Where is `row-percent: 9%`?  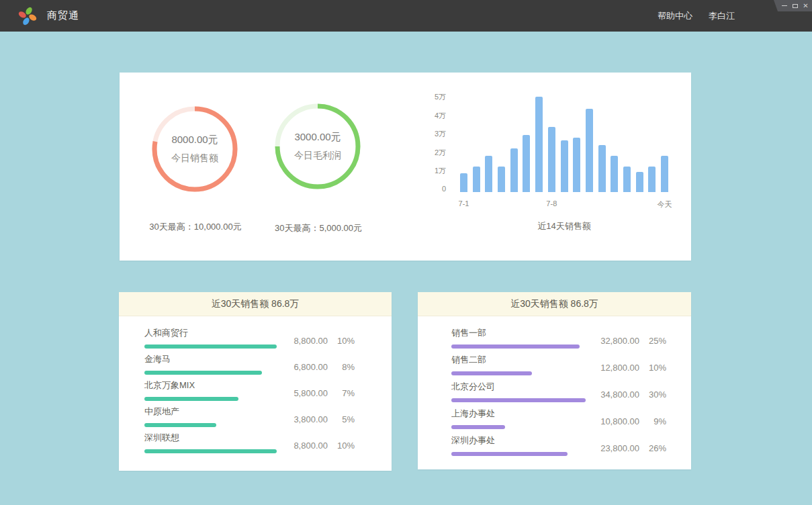
row-percent: 9% is located at coordinates (653, 422).